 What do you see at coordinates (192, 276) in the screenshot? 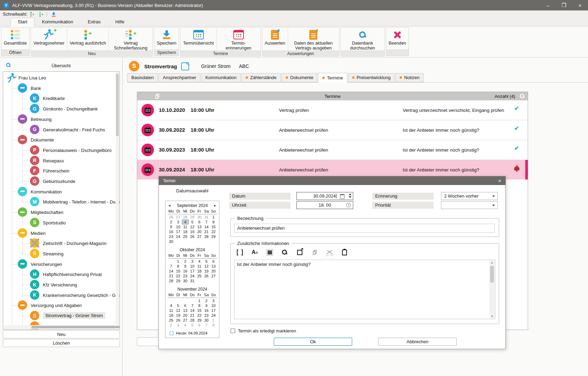
I see `calendar-day: 24` at bounding box center [192, 276].